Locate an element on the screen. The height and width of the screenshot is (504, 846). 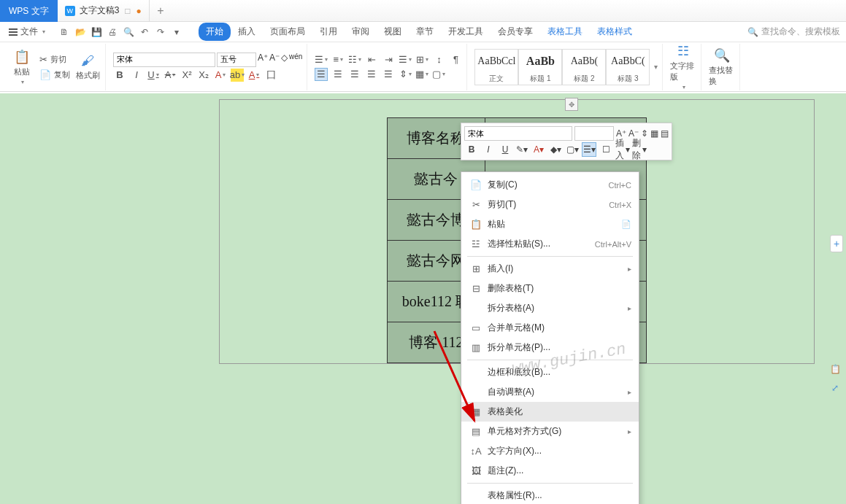
align-justify-button: ☰ is located at coordinates (372, 74).